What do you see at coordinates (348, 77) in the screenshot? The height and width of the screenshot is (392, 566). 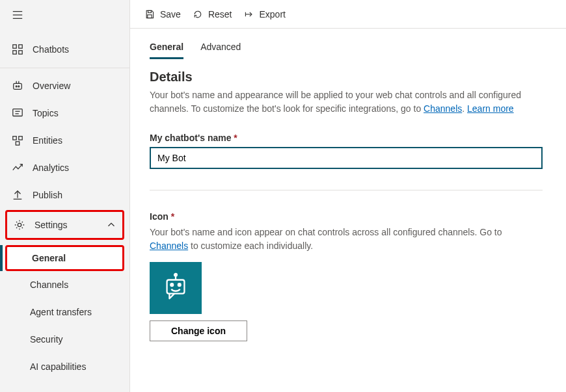 I see `details-heading: Details` at bounding box center [348, 77].